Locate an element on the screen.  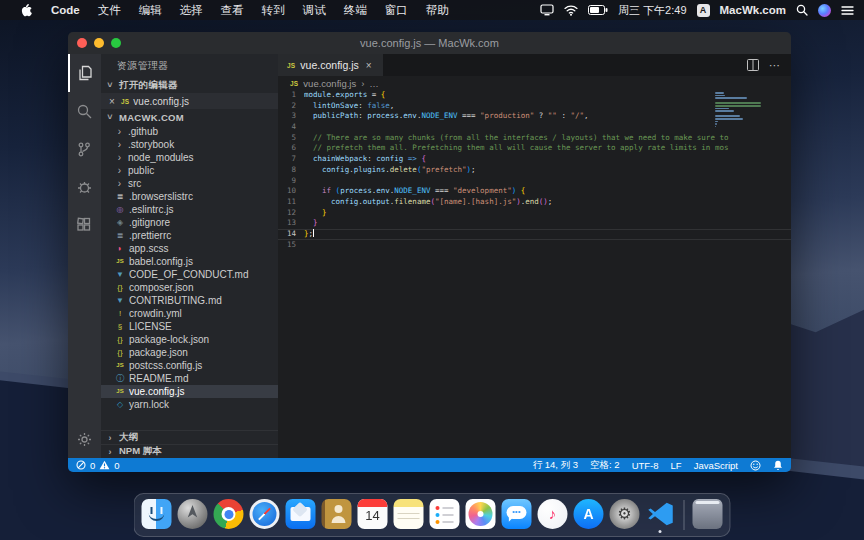
menu-item: 查看 is located at coordinates (232, 10).